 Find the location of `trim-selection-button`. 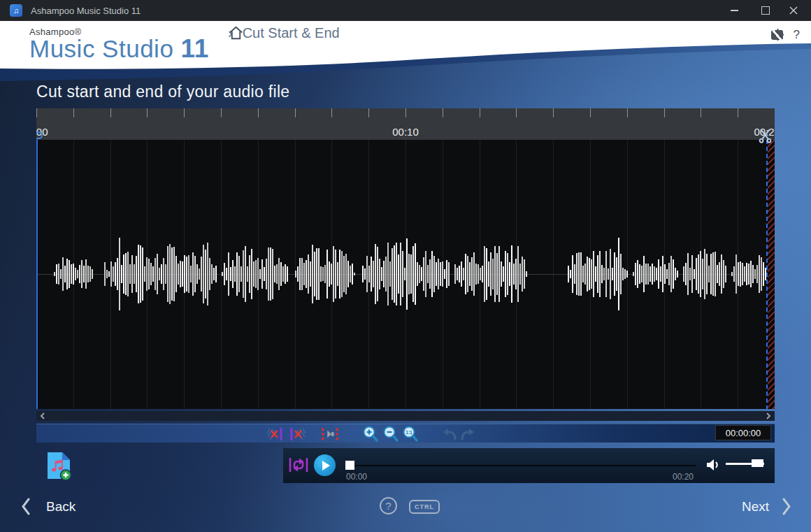

trim-selection-button is located at coordinates (330, 433).